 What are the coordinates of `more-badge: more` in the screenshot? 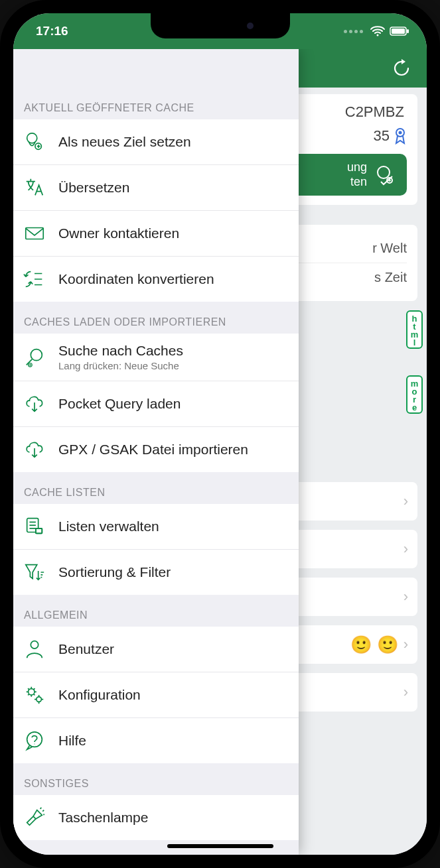 It's located at (414, 395).